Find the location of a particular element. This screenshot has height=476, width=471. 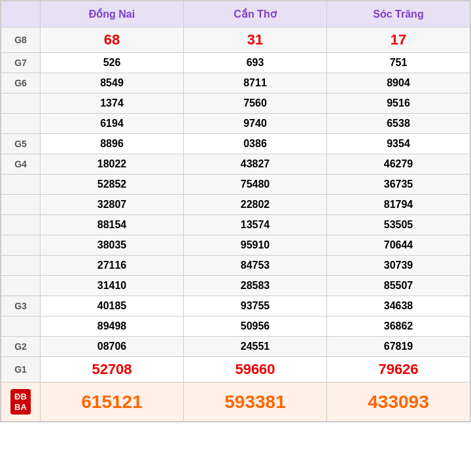

cell-value: 59660 is located at coordinates (255, 370).